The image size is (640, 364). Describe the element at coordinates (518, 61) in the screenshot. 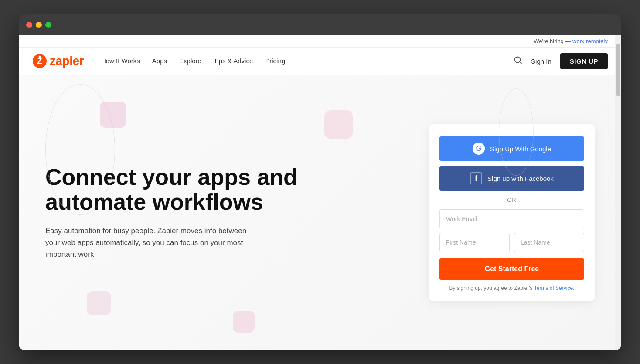

I see `search-icon` at that location.